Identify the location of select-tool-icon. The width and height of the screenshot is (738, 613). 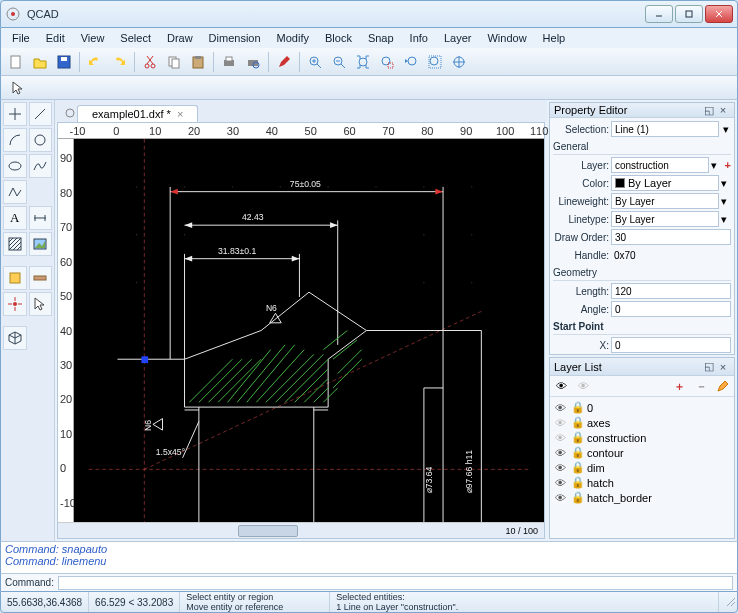
(41, 304).